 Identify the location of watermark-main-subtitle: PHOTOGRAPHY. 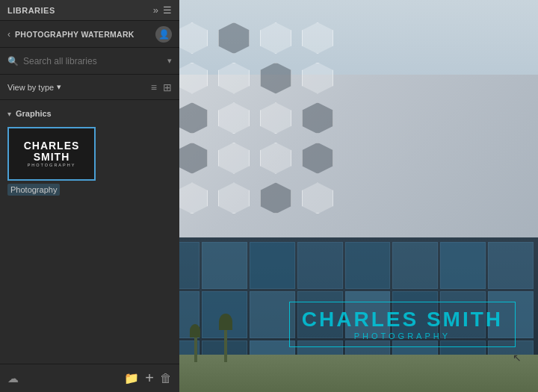
(402, 336).